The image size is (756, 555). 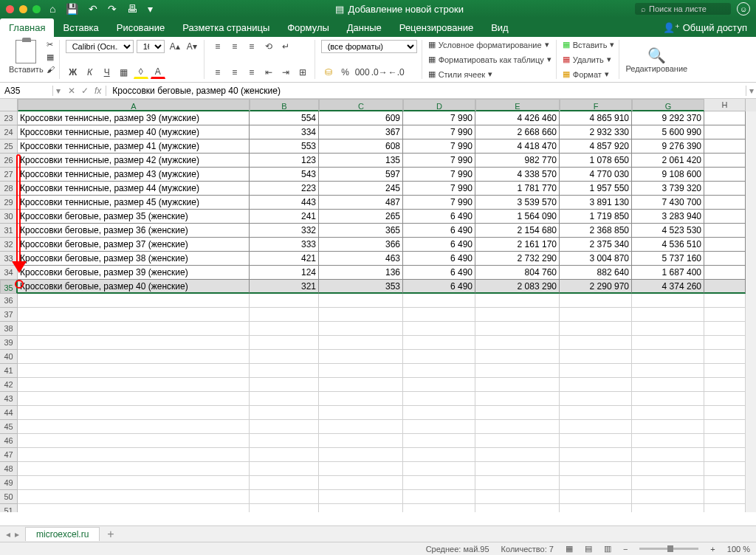 I want to click on cell: 9 292 370, so click(x=668, y=118).